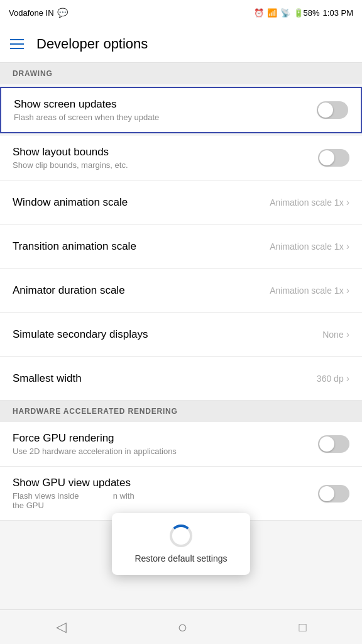  I want to click on setting-text: Smallest width, so click(165, 379).